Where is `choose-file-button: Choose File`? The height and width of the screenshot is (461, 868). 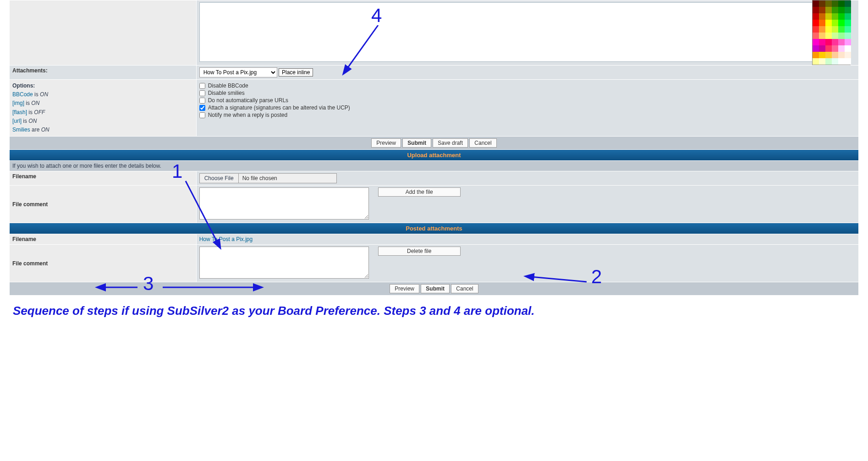
choose-file-button: Choose File is located at coordinates (219, 178).